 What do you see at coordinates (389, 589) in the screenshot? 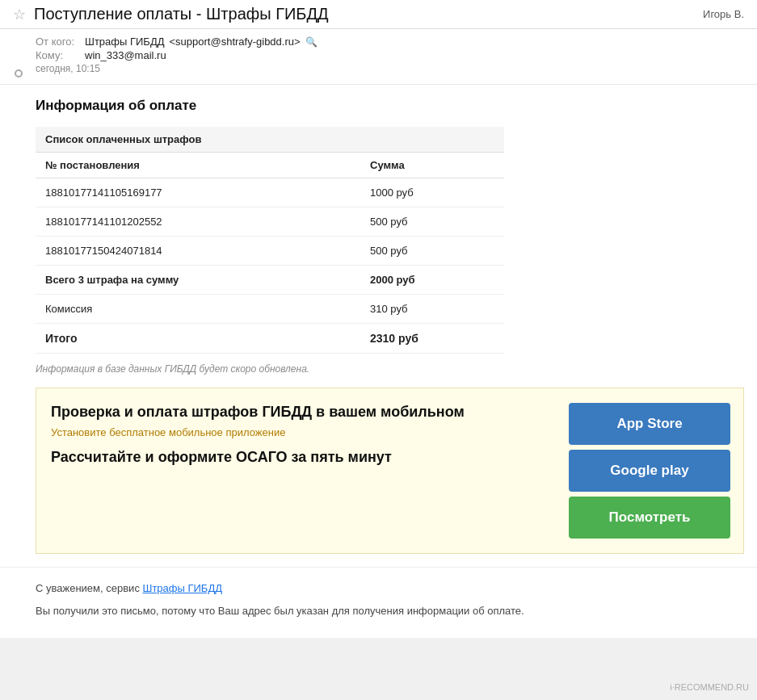
I see `footer-line1: С уважением, сервис Штрафы ГИБДД` at bounding box center [389, 589].